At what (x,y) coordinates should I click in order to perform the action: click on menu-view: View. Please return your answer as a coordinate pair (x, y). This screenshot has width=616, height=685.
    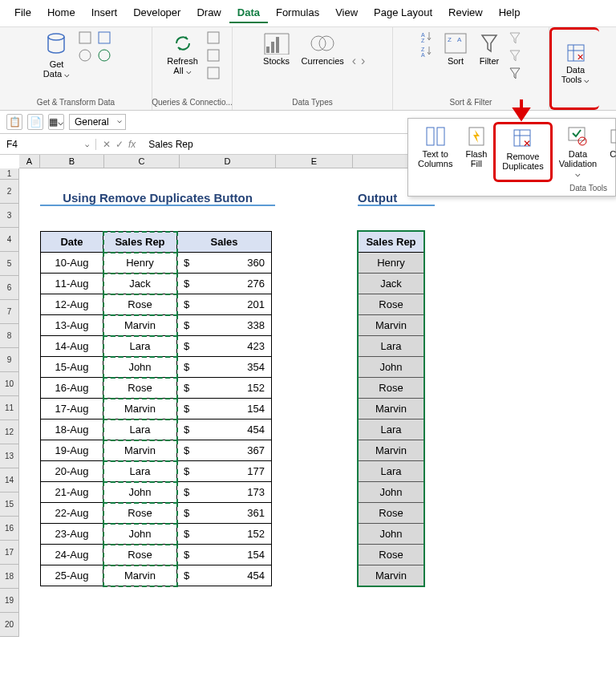
    Looking at the image, I should click on (346, 13).